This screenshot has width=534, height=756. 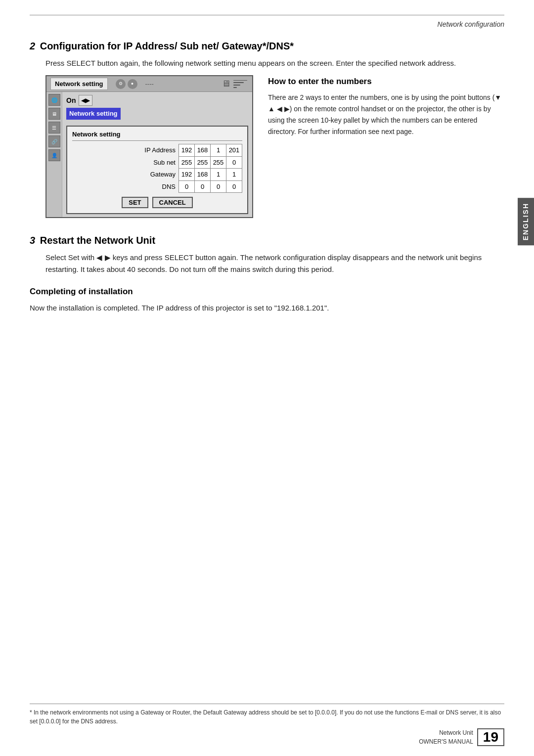 What do you see at coordinates (173, 203) in the screenshot?
I see `cancel-button: CANCEL` at bounding box center [173, 203].